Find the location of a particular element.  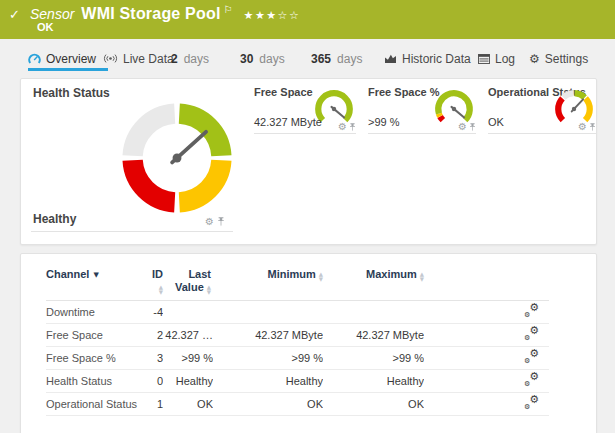

channel-last-value: Healthy is located at coordinates (188, 382).